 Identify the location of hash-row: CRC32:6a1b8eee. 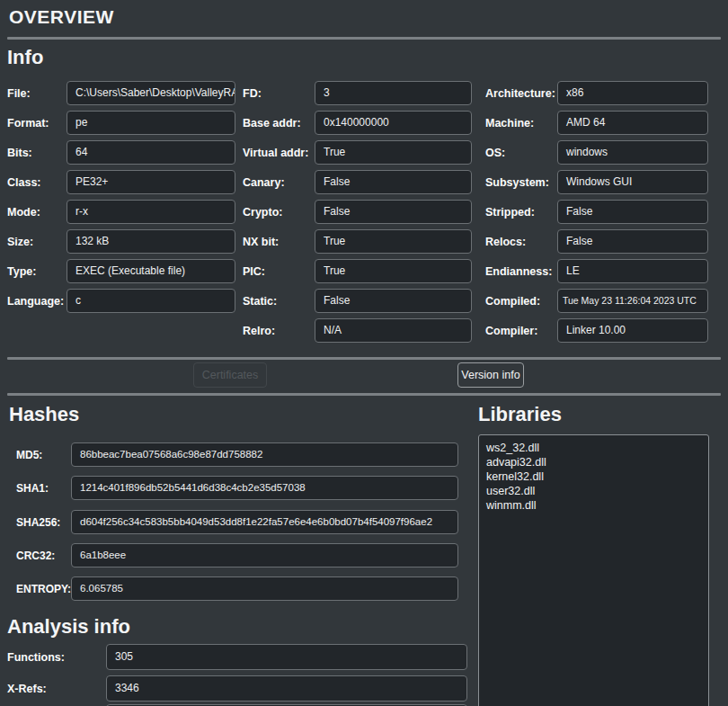
(237, 556).